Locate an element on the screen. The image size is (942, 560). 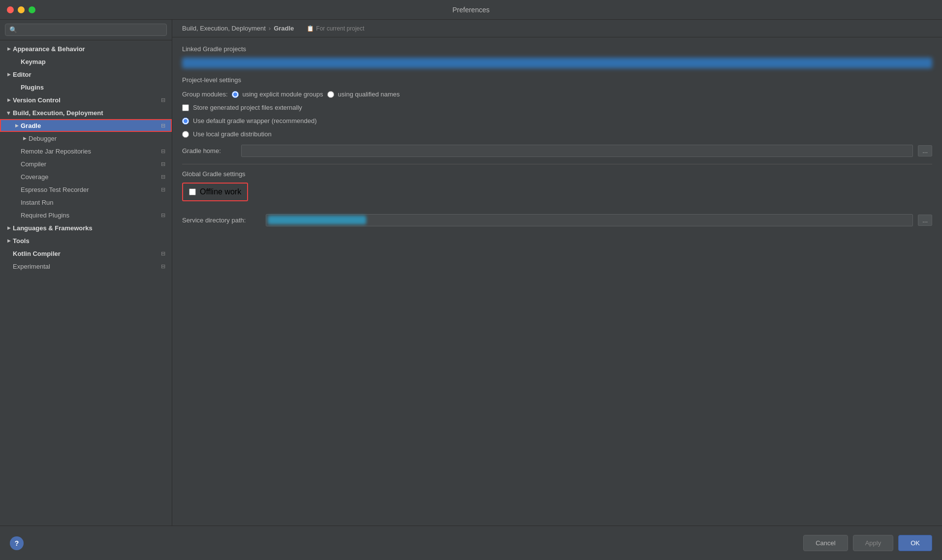
radio-qualified-names is located at coordinates (331, 94).